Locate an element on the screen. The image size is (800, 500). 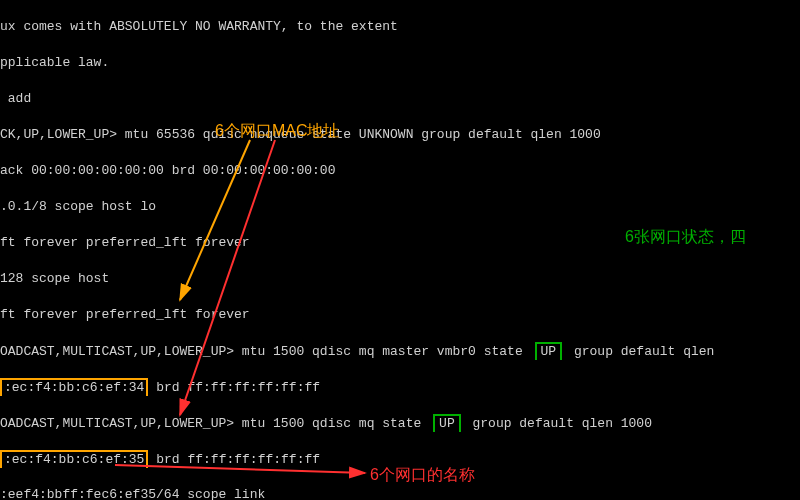
annotation-mac: 6个网口MAC地址 is located at coordinates (277, 131).